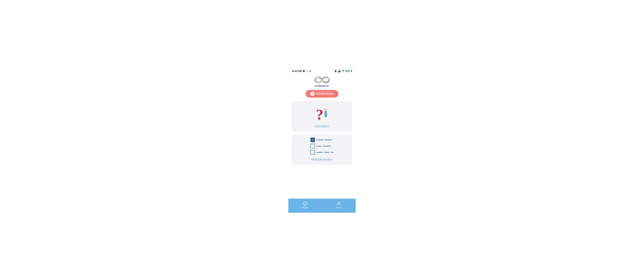 The width and height of the screenshot is (644, 280). Describe the element at coordinates (343, 71) in the screenshot. I see `wifi-icon` at that location.